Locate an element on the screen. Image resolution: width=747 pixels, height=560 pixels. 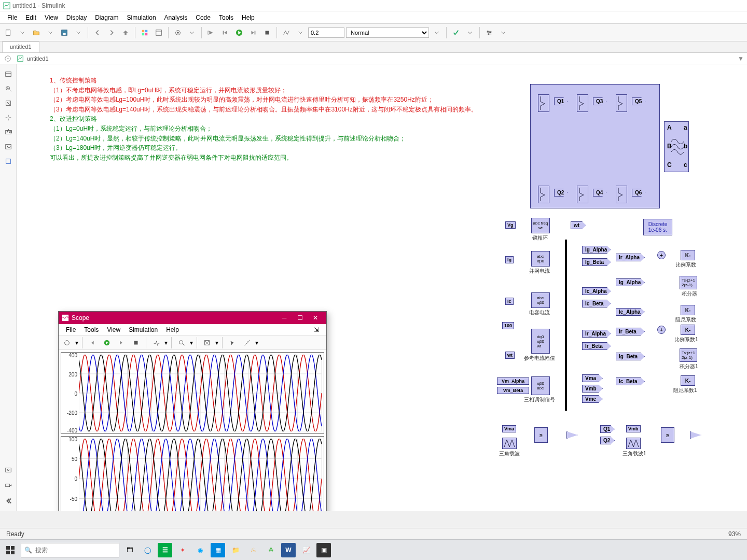
image-icon is located at coordinates (8, 147).